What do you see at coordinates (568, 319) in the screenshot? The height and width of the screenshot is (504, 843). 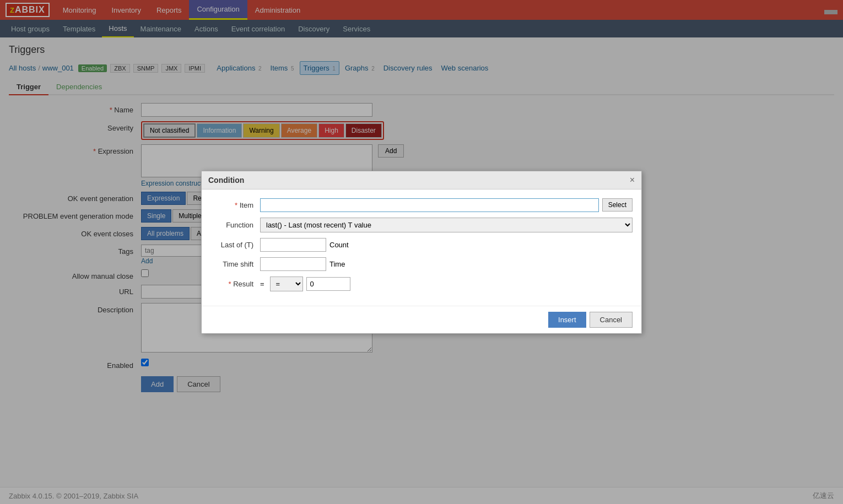 I see `modal-insert-button: Insert` at bounding box center [568, 319].